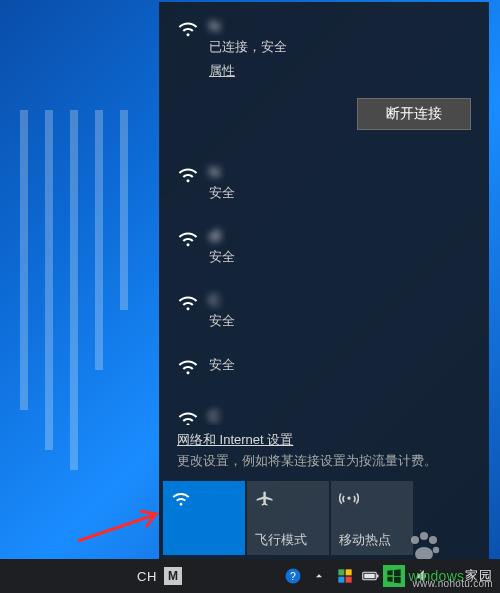 Image resolution: width=500 pixels, height=593 pixels. Describe the element at coordinates (453, 584) in the screenshot. I see `watermark-site: www.nohotu.com` at that location.